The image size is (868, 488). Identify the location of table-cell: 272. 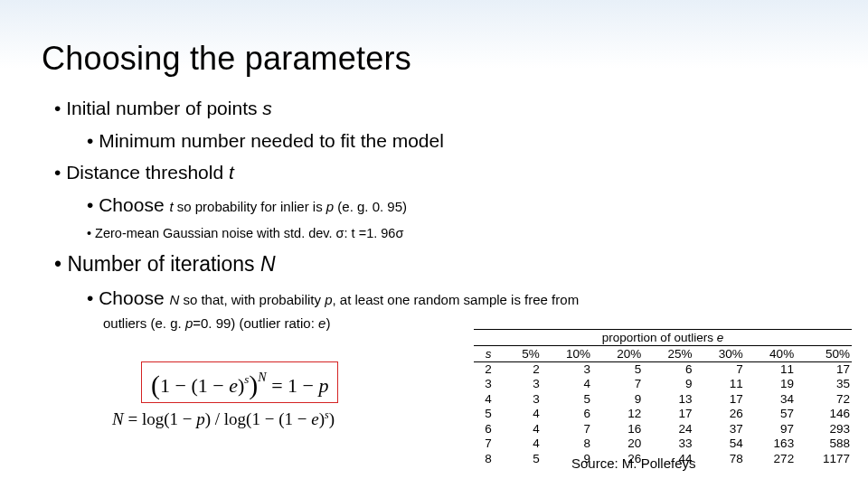
(770, 459).